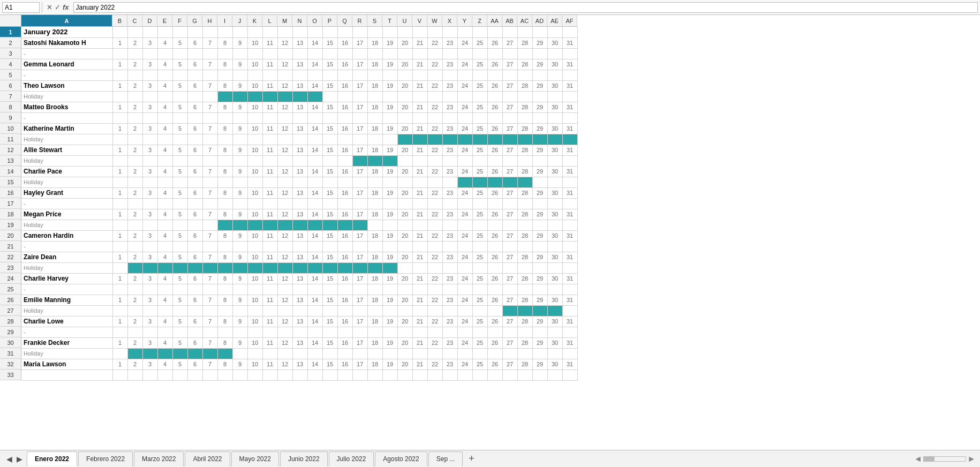 This screenshot has width=980, height=467. What do you see at coordinates (210, 214) in the screenshot?
I see `cell-day-7-row-18: 7` at bounding box center [210, 214].